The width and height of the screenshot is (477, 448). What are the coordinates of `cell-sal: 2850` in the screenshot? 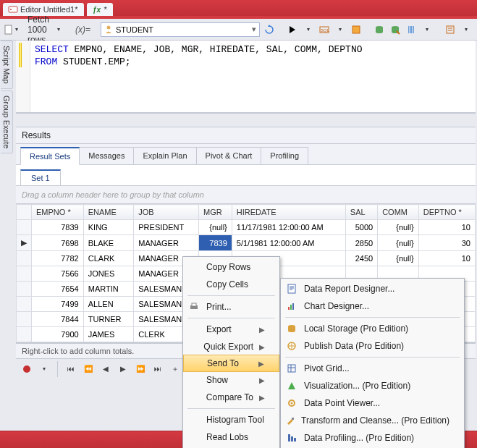 It's located at (361, 243).